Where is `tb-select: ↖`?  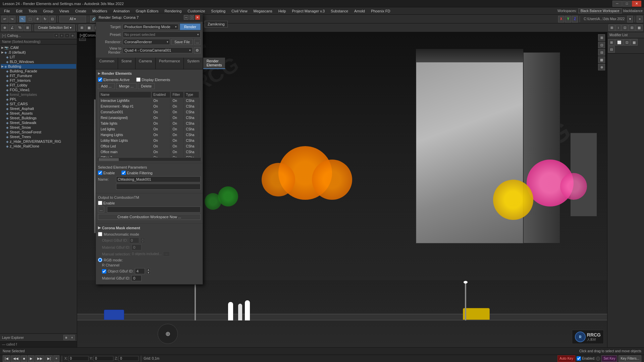
tb-select: ↖ is located at coordinates (22, 19).